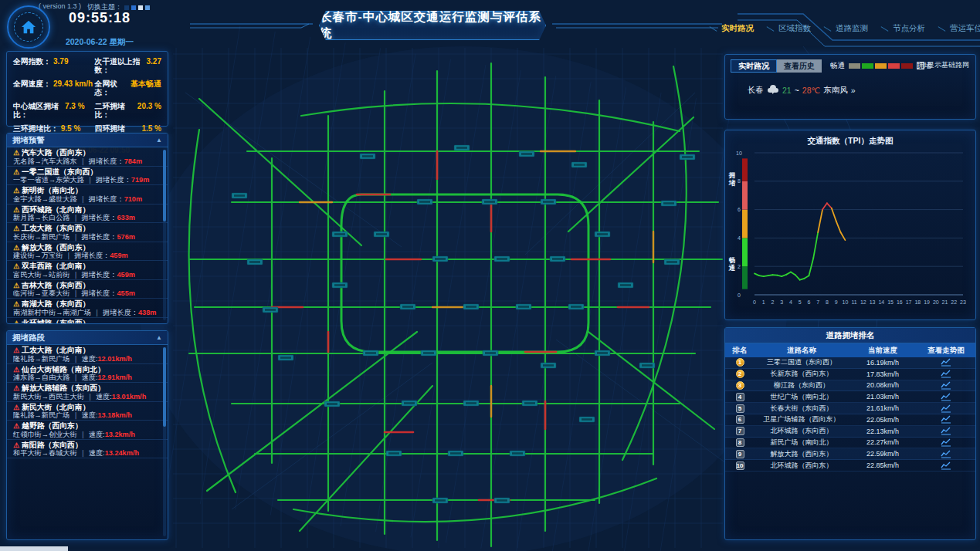 The width and height of the screenshot is (980, 551). What do you see at coordinates (87, 449) in the screenshot?
I see `jam-item: 南阳路（东向西）和平大街→春城大街｜速度:13.24km/h` at bounding box center [87, 449].